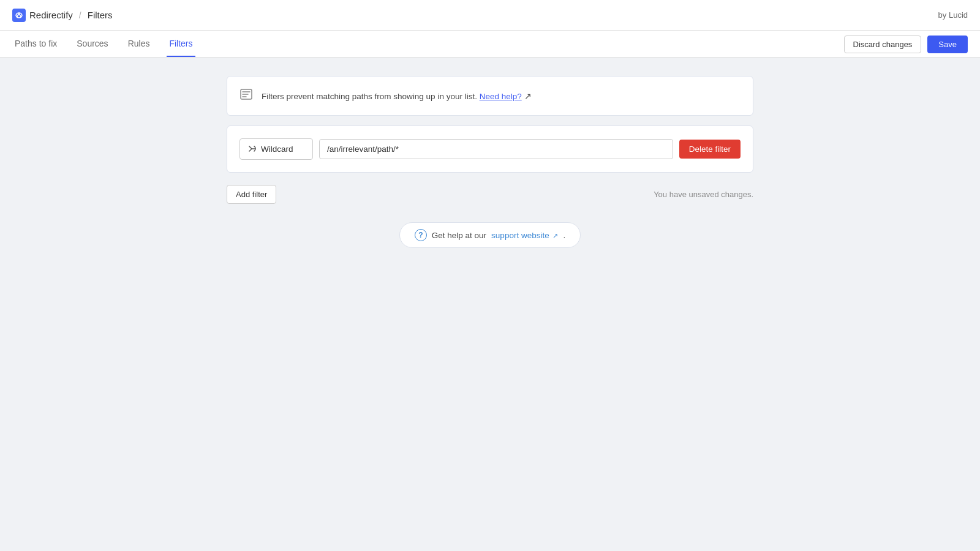 The width and height of the screenshot is (980, 551). Describe the element at coordinates (62, 15) in the screenshot. I see `breadcrumb: Redirectify / Filters` at that location.